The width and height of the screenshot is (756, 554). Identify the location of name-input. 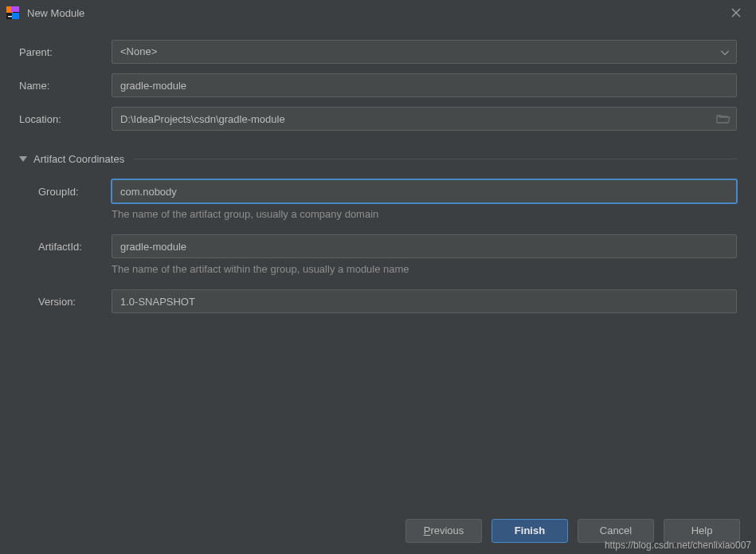
(424, 85).